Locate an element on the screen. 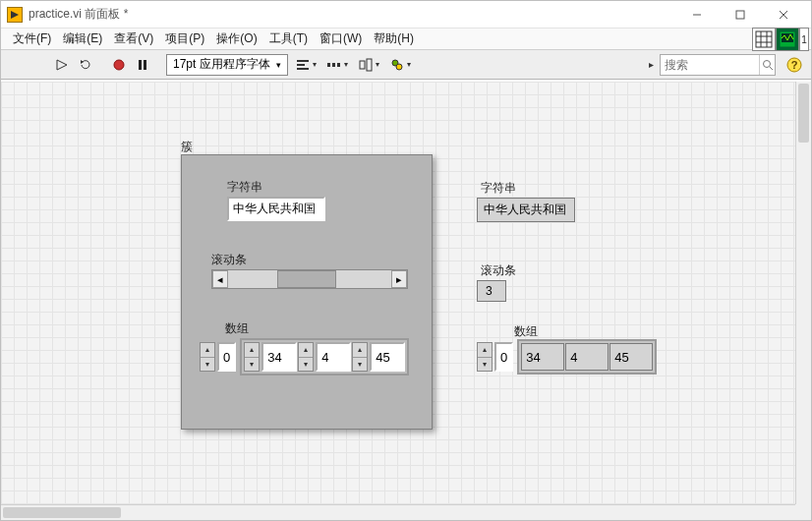  font-label: 17pt 应用程序字体 is located at coordinates (222, 65).